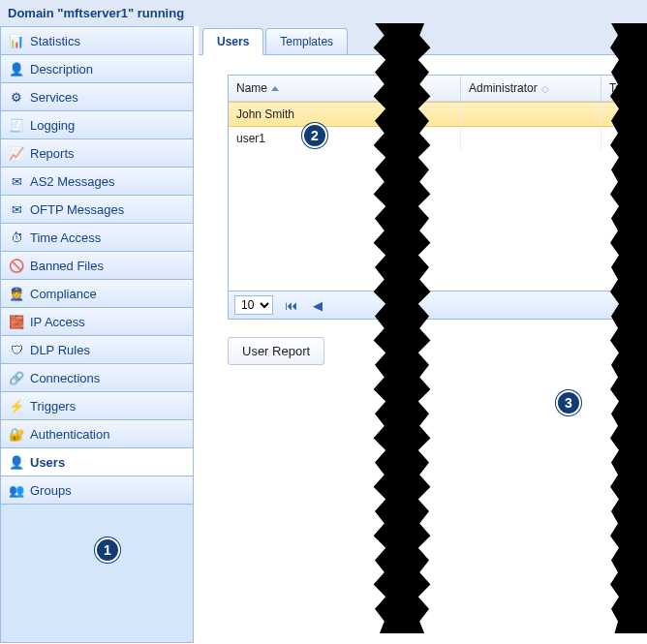 The image size is (647, 644). Describe the element at coordinates (16, 350) in the screenshot. I see `shield-icon: 🛡` at that location.